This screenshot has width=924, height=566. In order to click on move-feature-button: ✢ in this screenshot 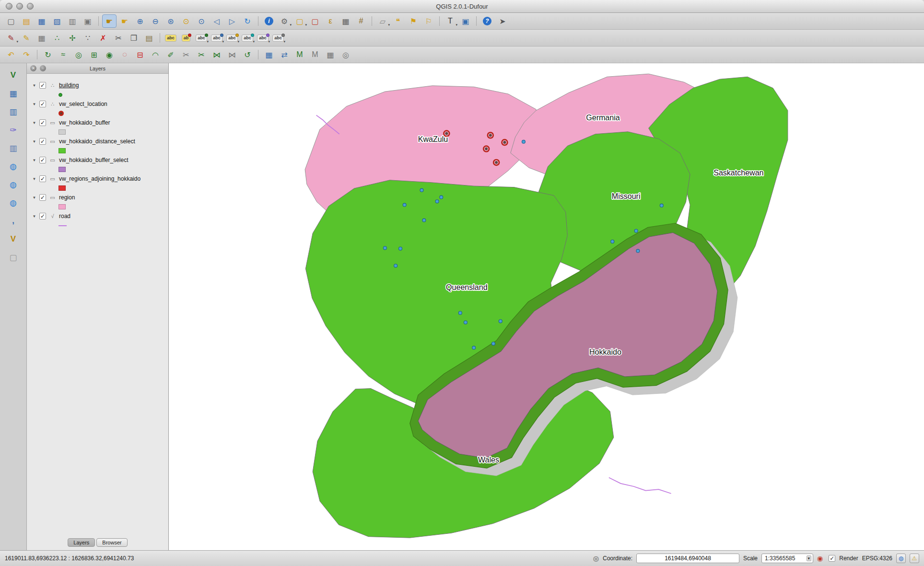, I will do `click(72, 38)`.